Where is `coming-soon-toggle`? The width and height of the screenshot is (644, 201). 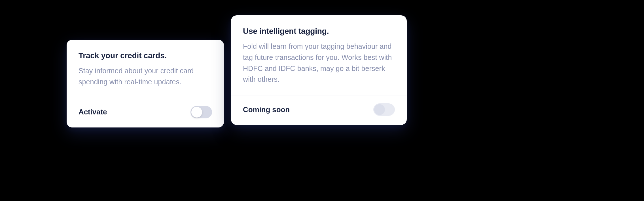
coming-soon-toggle is located at coordinates (384, 110).